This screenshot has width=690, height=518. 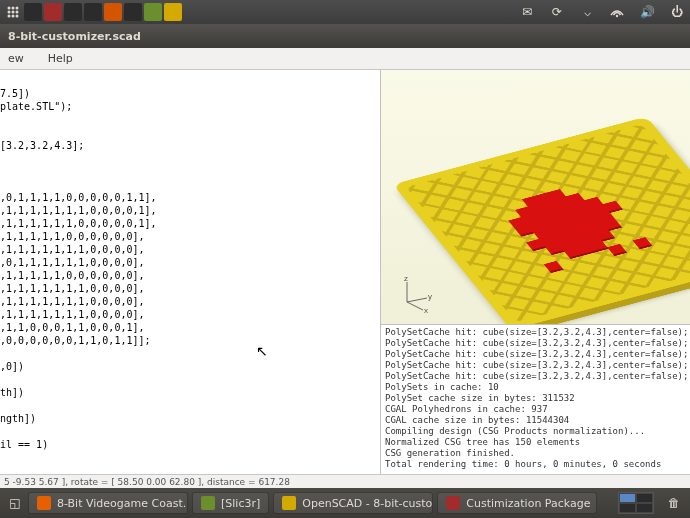 I want to click on launcher-slic3r, so click(x=153, y=12).